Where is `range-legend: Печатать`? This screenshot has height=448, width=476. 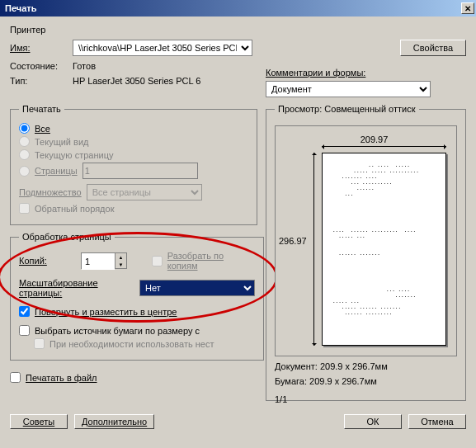
range-legend: Печатать is located at coordinates (41, 109).